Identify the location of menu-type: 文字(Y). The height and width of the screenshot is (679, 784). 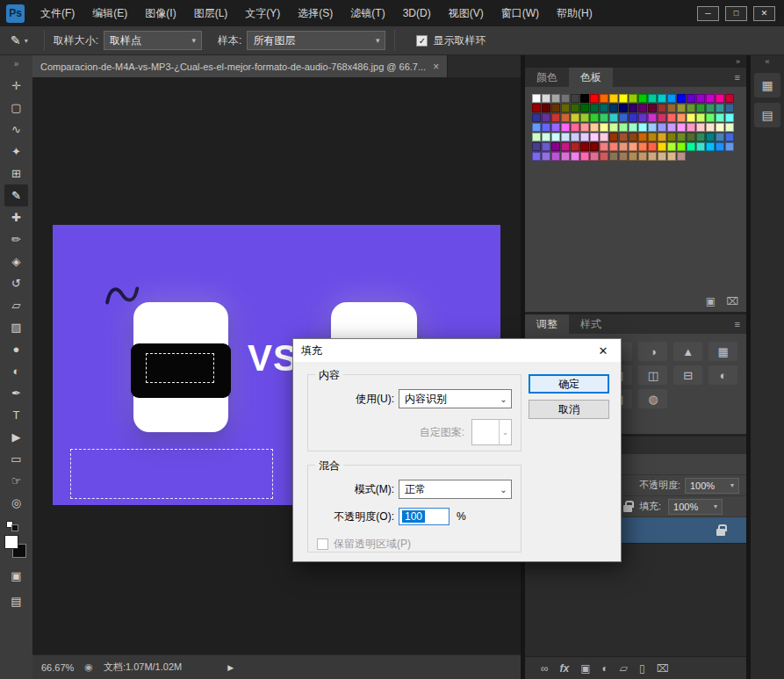
(263, 13).